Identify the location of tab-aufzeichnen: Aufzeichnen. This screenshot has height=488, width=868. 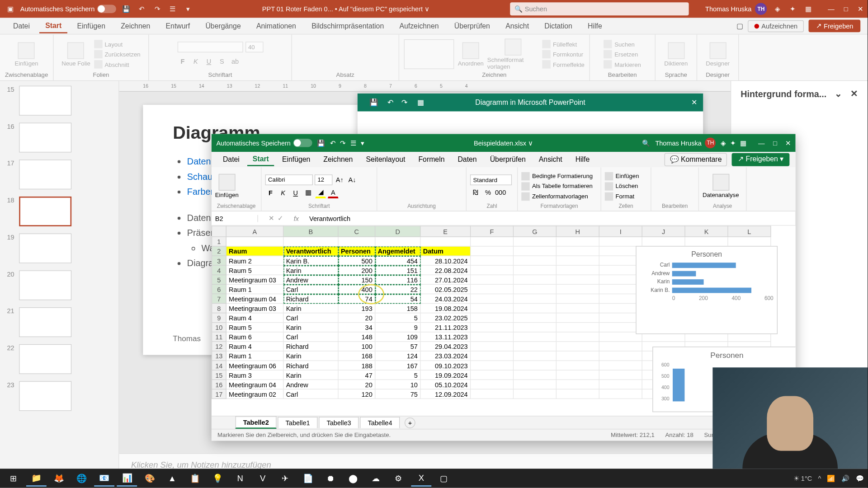
(419, 26).